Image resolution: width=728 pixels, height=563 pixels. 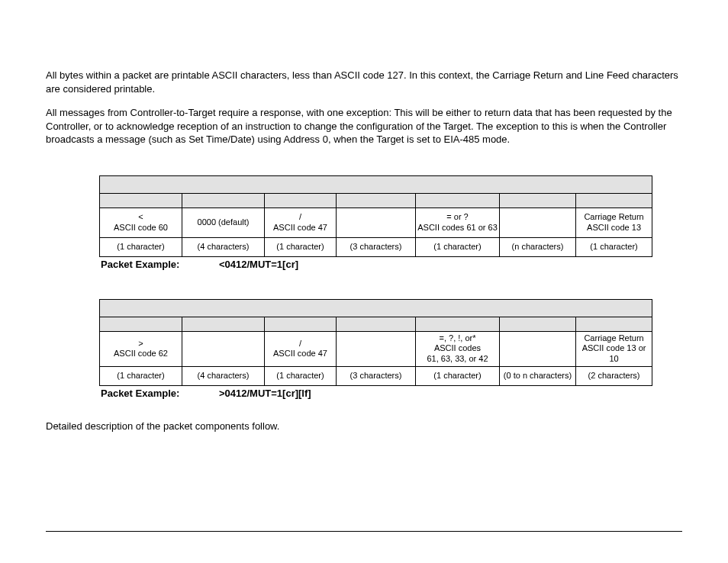 What do you see at coordinates (301, 247) in the screenshot?
I see `t1-c3: (1 character)` at bounding box center [301, 247].